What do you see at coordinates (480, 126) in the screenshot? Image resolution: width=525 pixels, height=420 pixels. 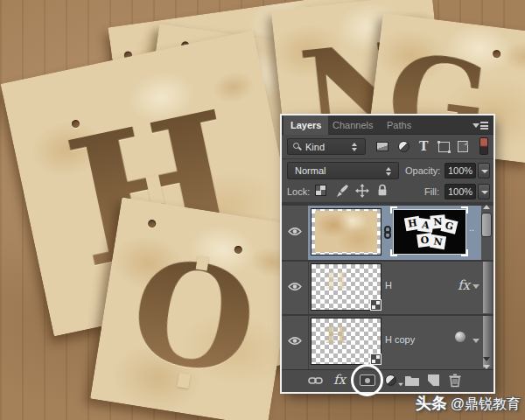 I see `panel-menu-icon` at bounding box center [480, 126].